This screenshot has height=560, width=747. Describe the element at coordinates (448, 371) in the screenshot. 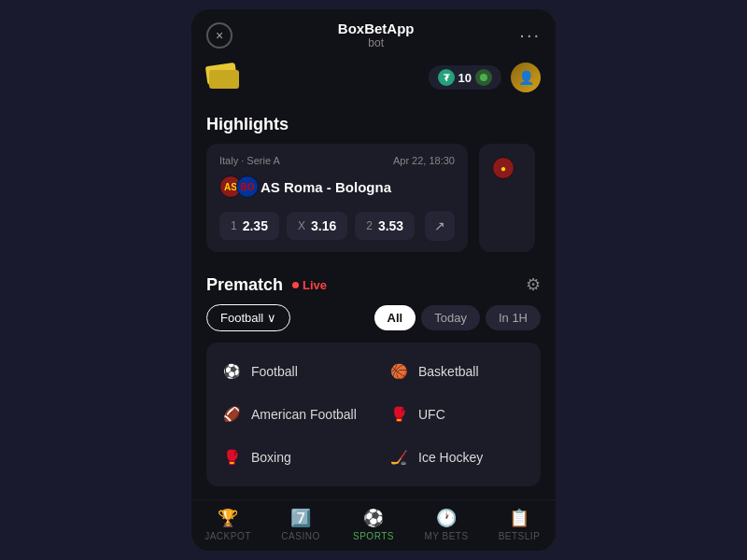

I see `dropdown-label-basketball: Basketball` at that location.